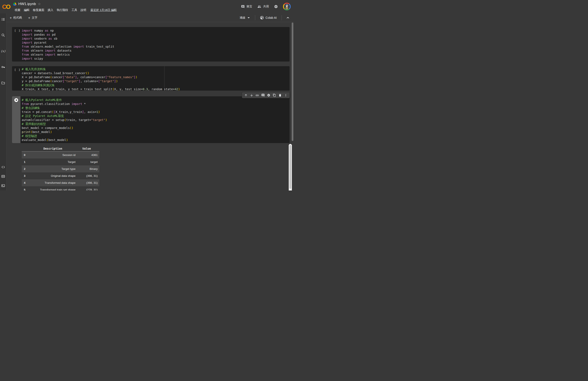 This screenshot has width=588, height=381. Describe the element at coordinates (16, 100) in the screenshot. I see `run-cell-button` at that location.